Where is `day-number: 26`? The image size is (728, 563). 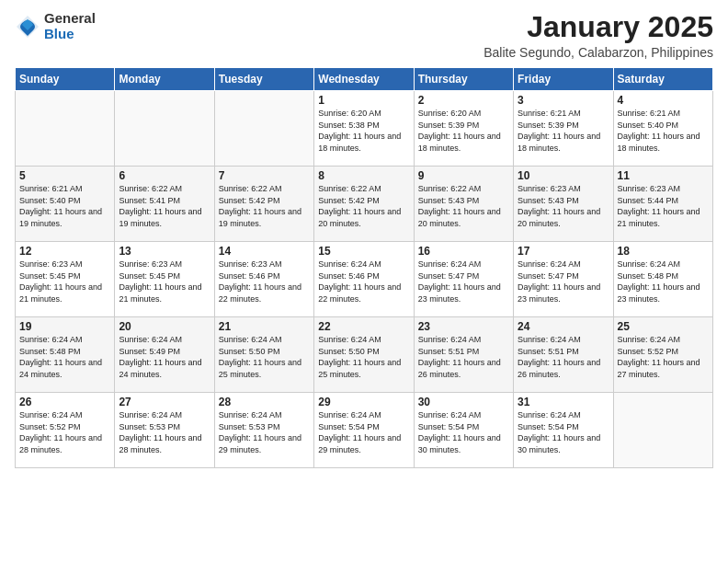
day-number: 26 is located at coordinates (64, 402).